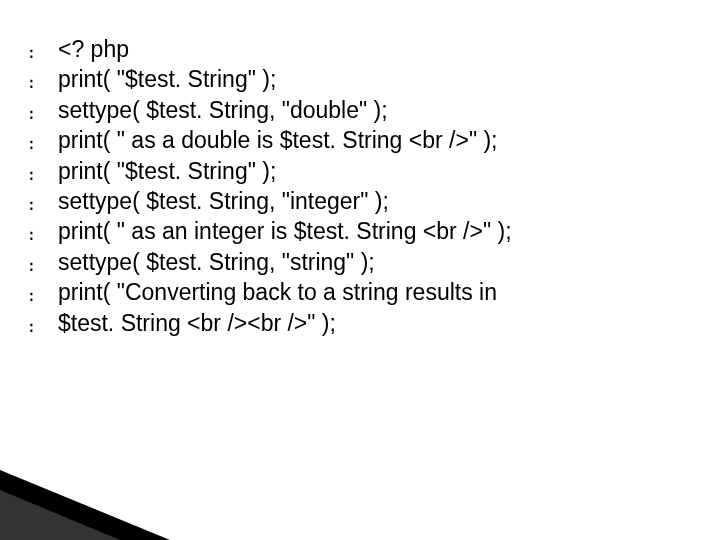 The image size is (720, 540). What do you see at coordinates (373, 323) in the screenshot?
I see `code-line: $test. String <br /><br />" );` at bounding box center [373, 323].